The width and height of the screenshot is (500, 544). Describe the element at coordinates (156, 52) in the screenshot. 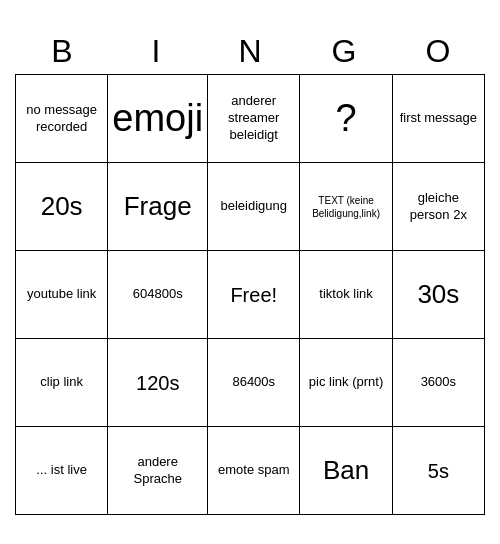

I see `header-letter: I` at that location.